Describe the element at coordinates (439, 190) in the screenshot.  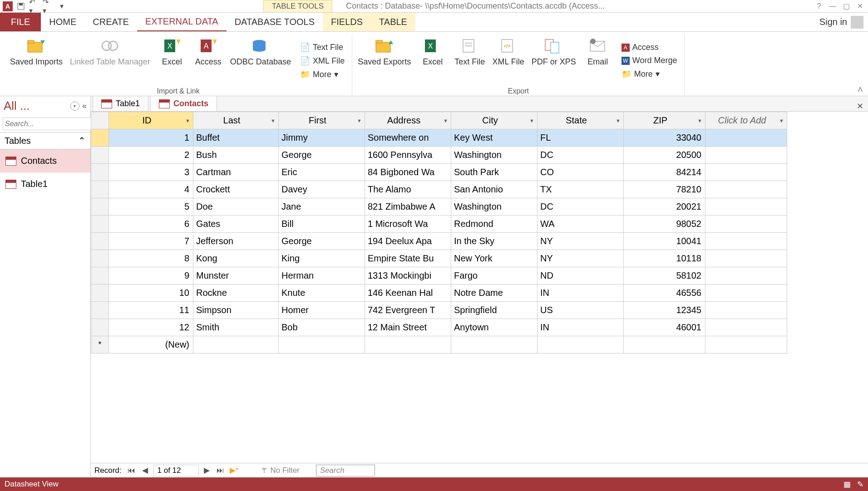
I see `table-row: 4CrockettDaveyThe AlamoSan AntonioTX7821…` at that location.